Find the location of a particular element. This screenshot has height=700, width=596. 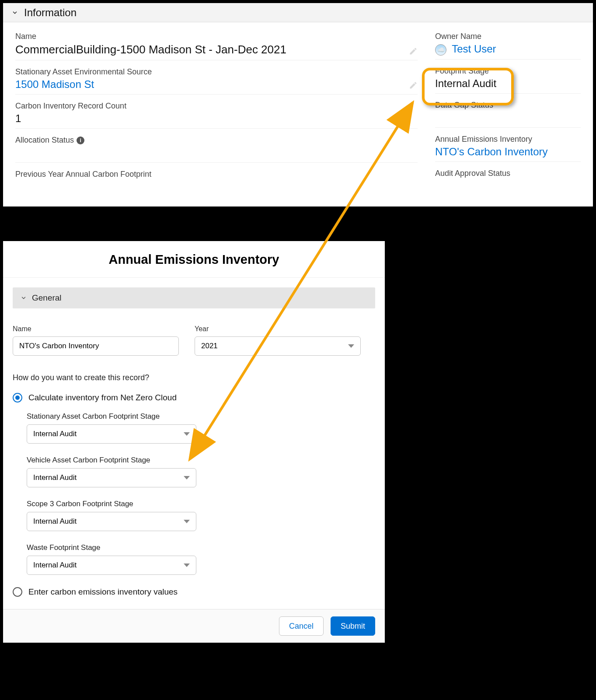

field-value: 1 is located at coordinates (216, 119).